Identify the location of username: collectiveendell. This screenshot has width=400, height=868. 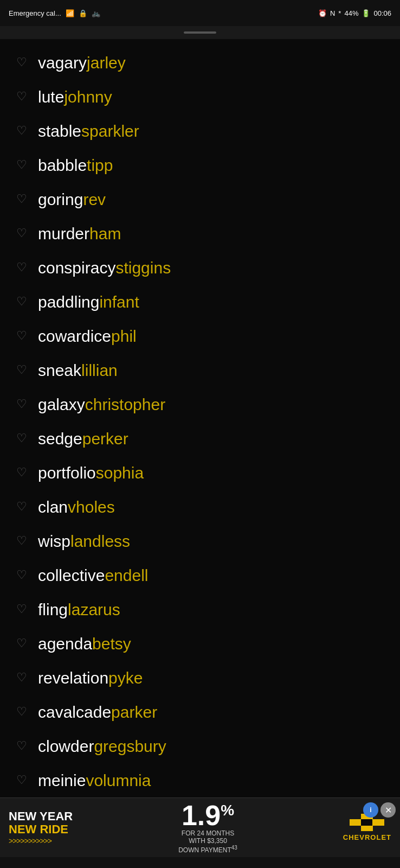
(93, 575).